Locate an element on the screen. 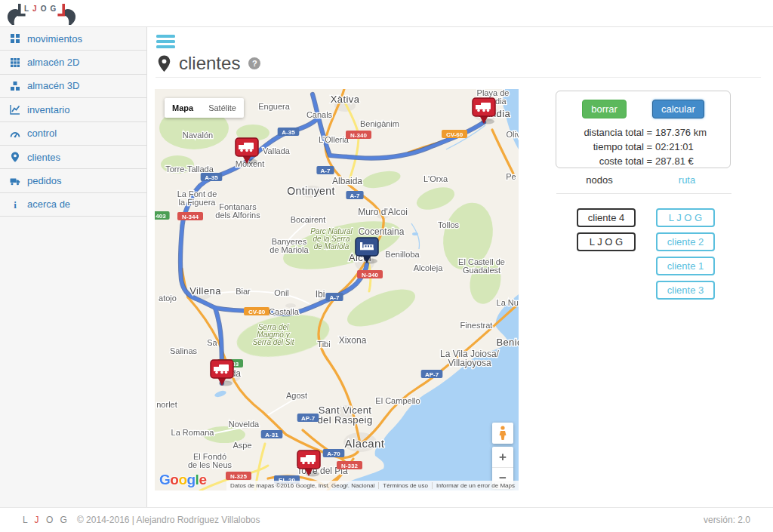 The height and width of the screenshot is (532, 773). map-label: Aspe is located at coordinates (242, 445).